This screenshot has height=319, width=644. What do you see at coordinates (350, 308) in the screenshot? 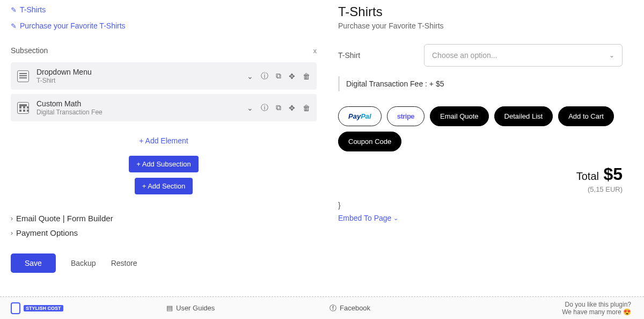
I see `facebook-link: ⓕ Facebook` at bounding box center [350, 308].